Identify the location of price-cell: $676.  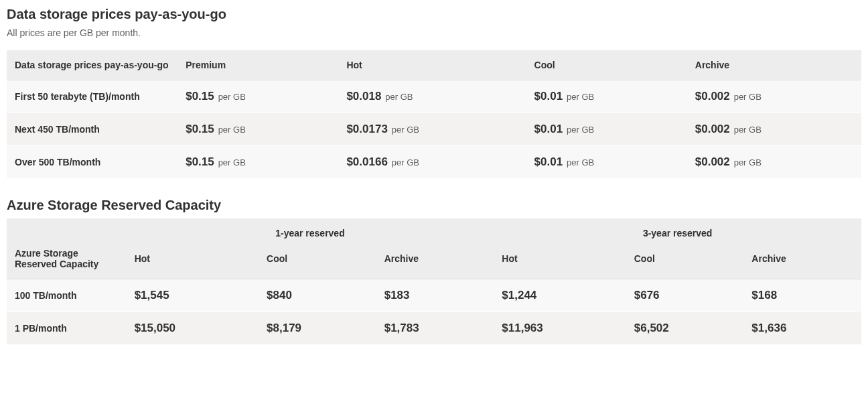
(685, 296).